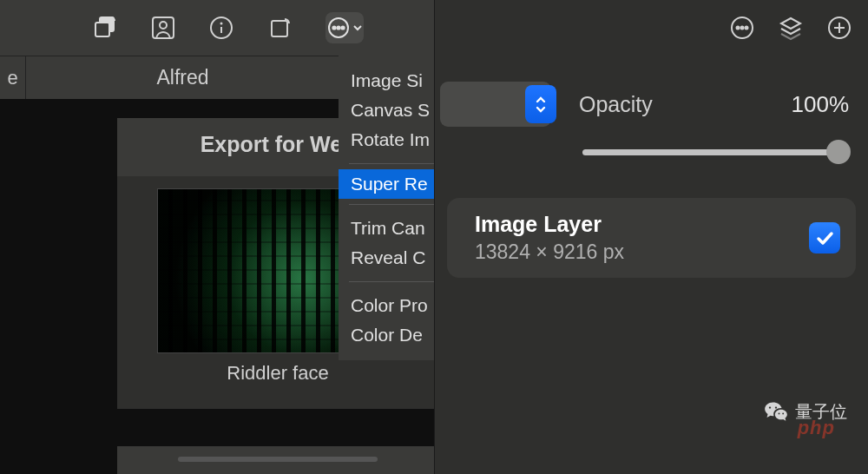 This screenshot has height=474, width=868. Describe the element at coordinates (715, 153) in the screenshot. I see `slider-track` at that location.